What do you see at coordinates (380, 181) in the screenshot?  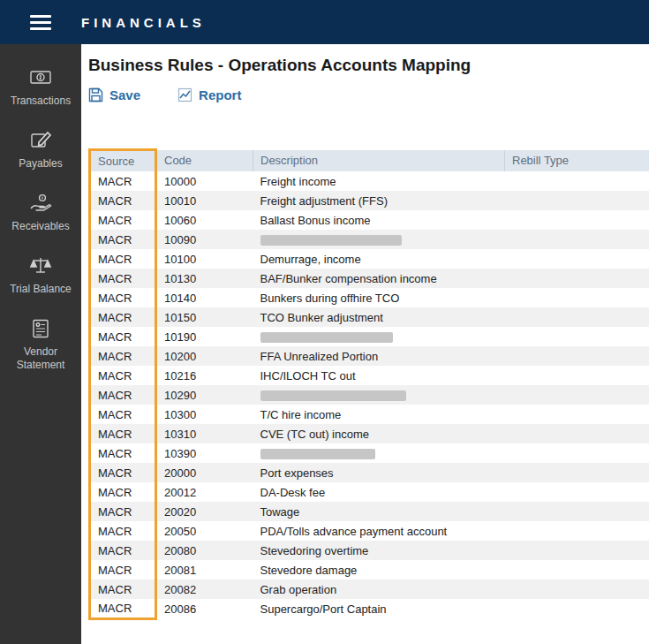 I see `cell-description: Freight income` at bounding box center [380, 181].